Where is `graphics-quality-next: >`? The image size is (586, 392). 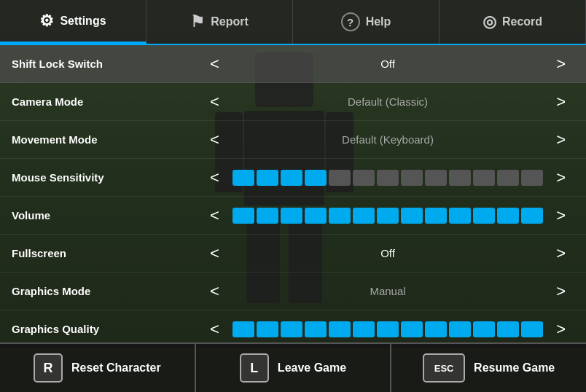
graphics-quality-next: > is located at coordinates (561, 329).